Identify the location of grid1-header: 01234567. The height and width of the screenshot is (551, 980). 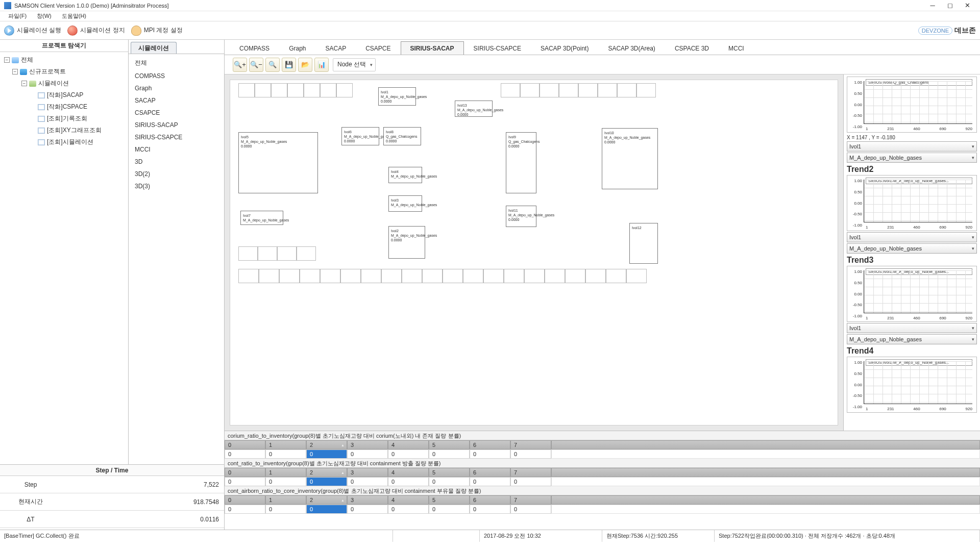
(602, 445).